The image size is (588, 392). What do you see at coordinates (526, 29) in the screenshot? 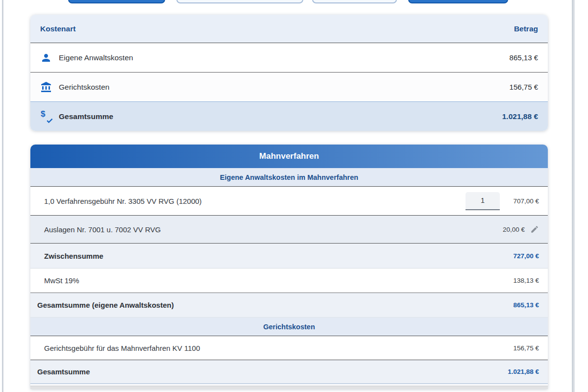
I see `column-header-betrag: Betrag` at bounding box center [526, 29].